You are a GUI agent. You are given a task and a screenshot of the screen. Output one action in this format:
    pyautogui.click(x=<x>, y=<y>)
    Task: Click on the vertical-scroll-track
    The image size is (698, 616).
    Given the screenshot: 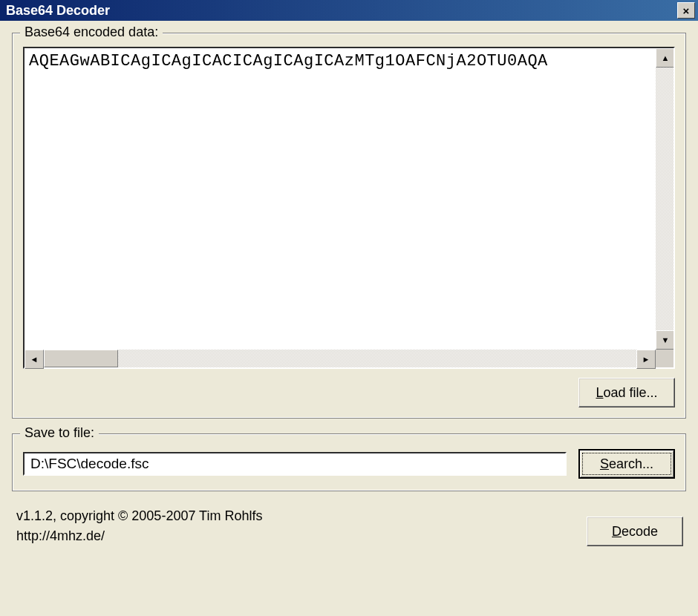 What is the action you would take?
    pyautogui.click(x=665, y=199)
    